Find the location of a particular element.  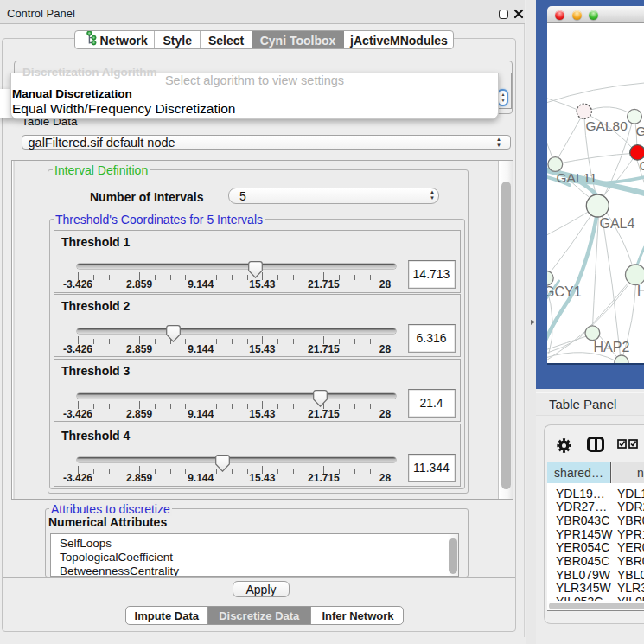

svg-text: GAL4 is located at coordinates (617, 223).